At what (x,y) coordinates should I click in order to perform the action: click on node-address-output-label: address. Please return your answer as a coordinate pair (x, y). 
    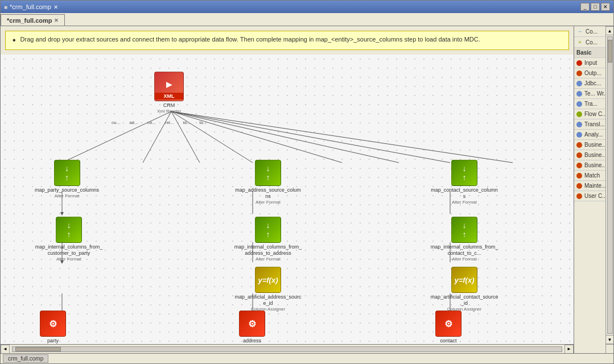
    Looking at the image, I should click on (252, 341).